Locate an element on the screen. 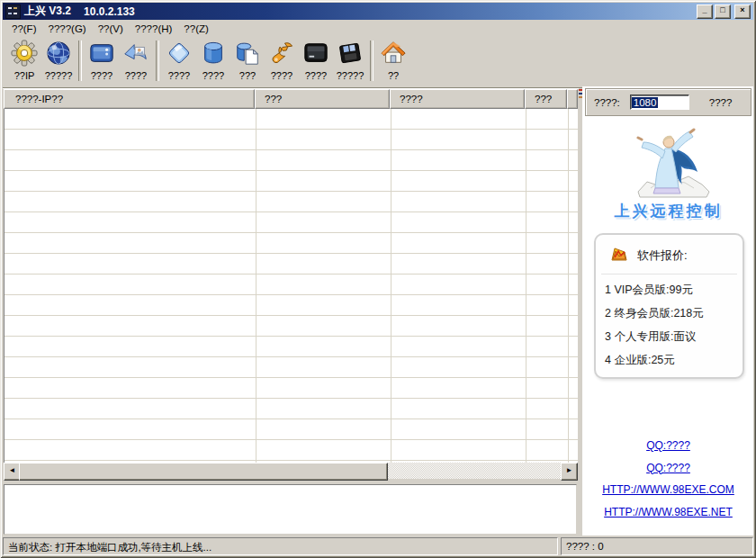  mascot-image is located at coordinates (668, 162).